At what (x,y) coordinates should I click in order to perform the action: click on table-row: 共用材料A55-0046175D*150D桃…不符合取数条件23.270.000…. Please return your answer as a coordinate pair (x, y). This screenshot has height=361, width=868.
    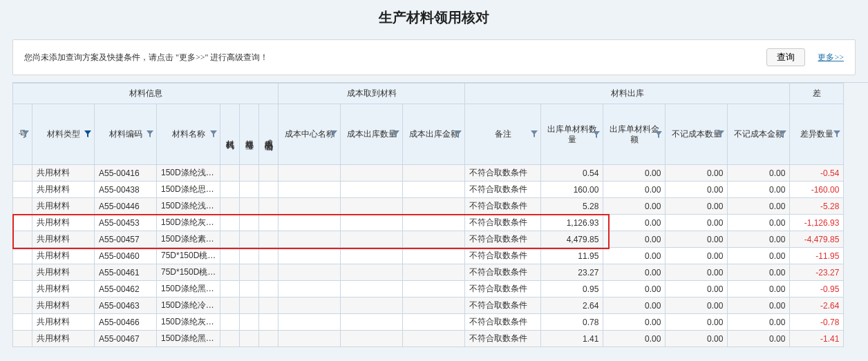
    Looking at the image, I should click on (428, 273).